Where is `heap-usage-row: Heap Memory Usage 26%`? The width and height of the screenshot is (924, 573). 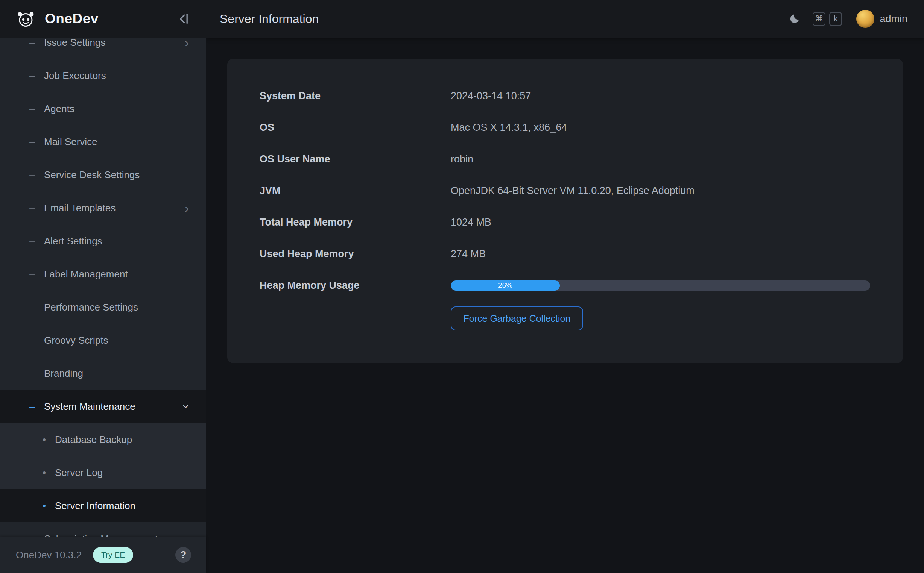 heap-usage-row: Heap Memory Usage 26% is located at coordinates (581, 285).